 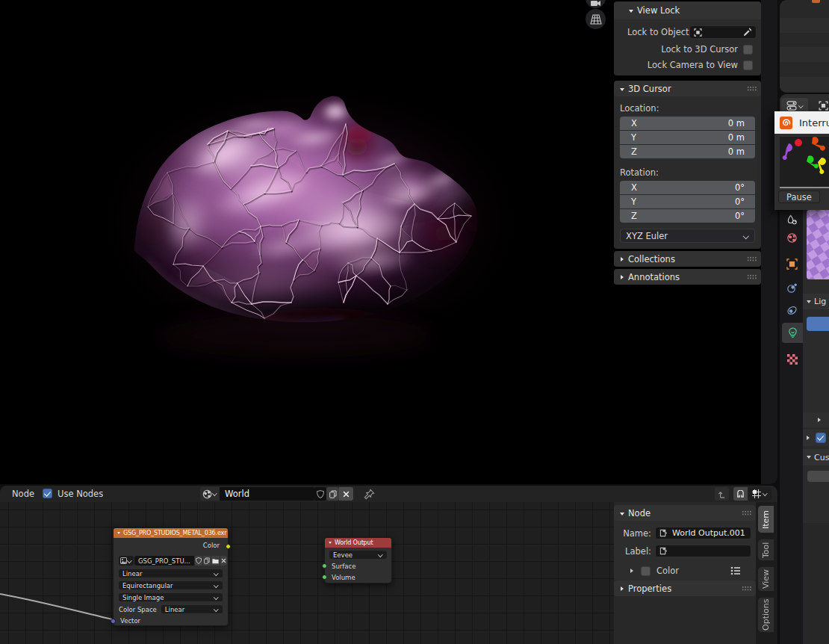 What do you see at coordinates (126, 560) in the screenshot?
I see `image-browse-button` at bounding box center [126, 560].